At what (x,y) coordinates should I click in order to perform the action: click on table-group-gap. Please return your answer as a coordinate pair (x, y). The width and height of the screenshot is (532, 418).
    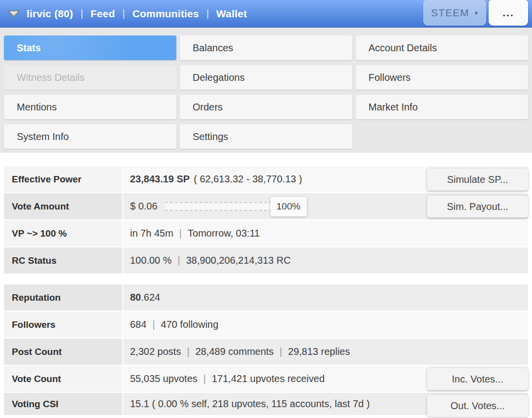
    Looking at the image, I should click on (266, 279).